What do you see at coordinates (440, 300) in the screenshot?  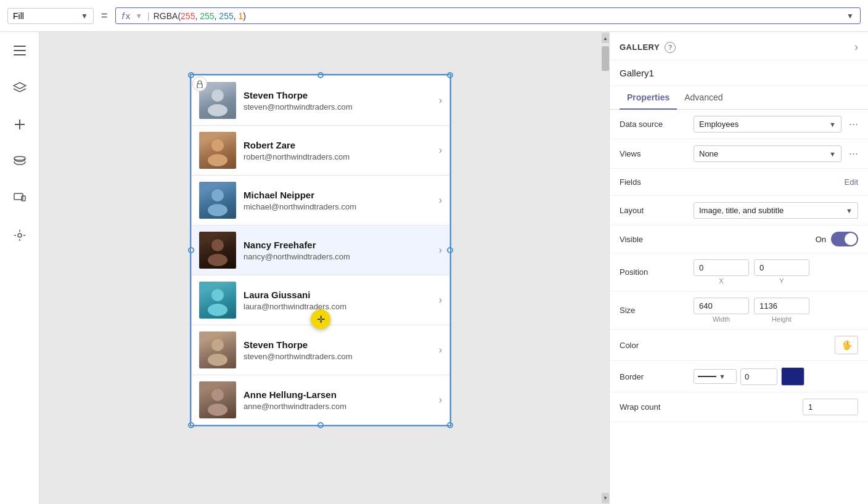 I see `item-chevron-5: ›` at bounding box center [440, 300].